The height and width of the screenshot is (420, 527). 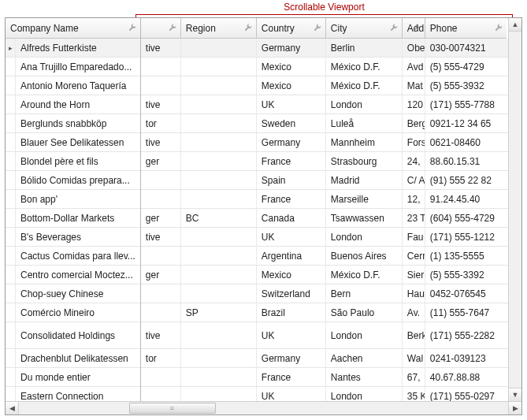 What do you see at coordinates (414, 312) in the screenshot?
I see `cell-address: Av.` at bounding box center [414, 312].